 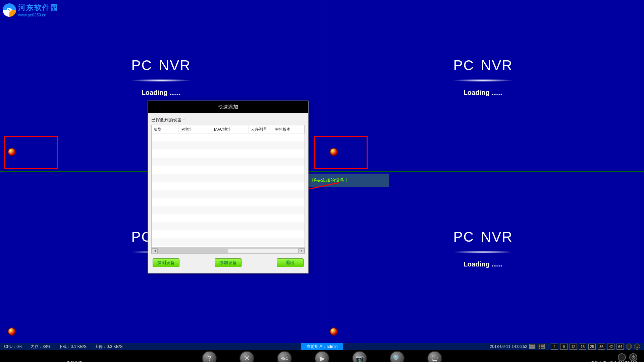 I want to click on exit-button: 退出, so click(x=290, y=263).